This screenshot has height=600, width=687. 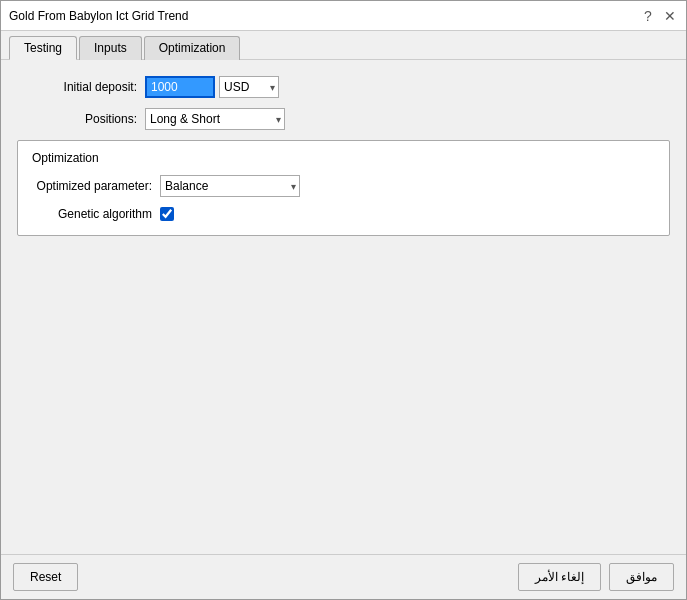 I want to click on positions-select: Long & Short Long Only Short Only, so click(x=215, y=119).